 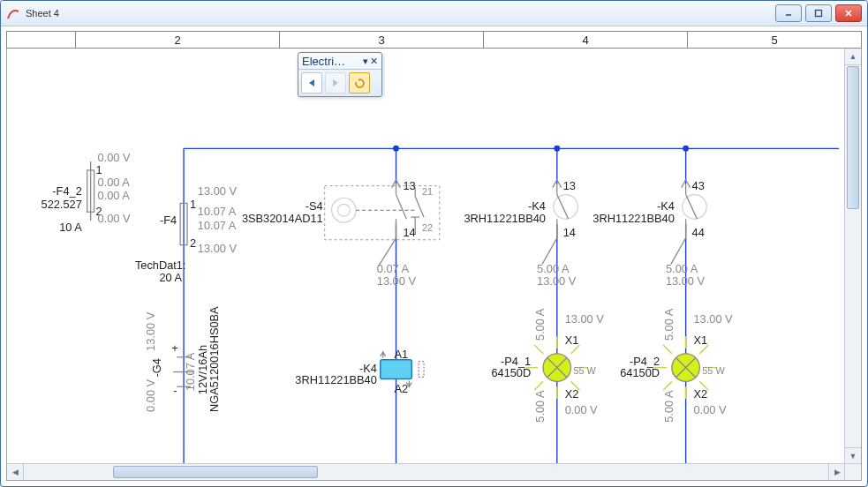 What do you see at coordinates (849, 13) in the screenshot?
I see `close-button` at bounding box center [849, 13].